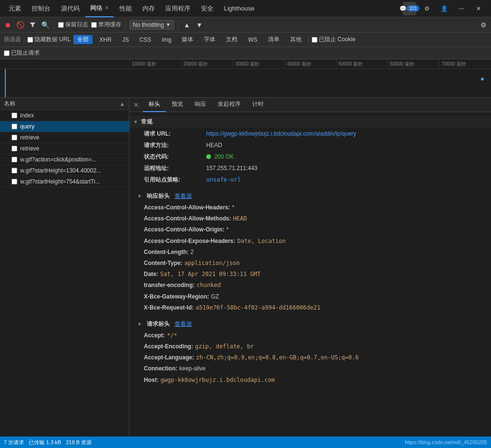 This screenshot has height=448, width=491. I want to click on block-cookie-label: 已阻止 Cookie, so click(334, 39).